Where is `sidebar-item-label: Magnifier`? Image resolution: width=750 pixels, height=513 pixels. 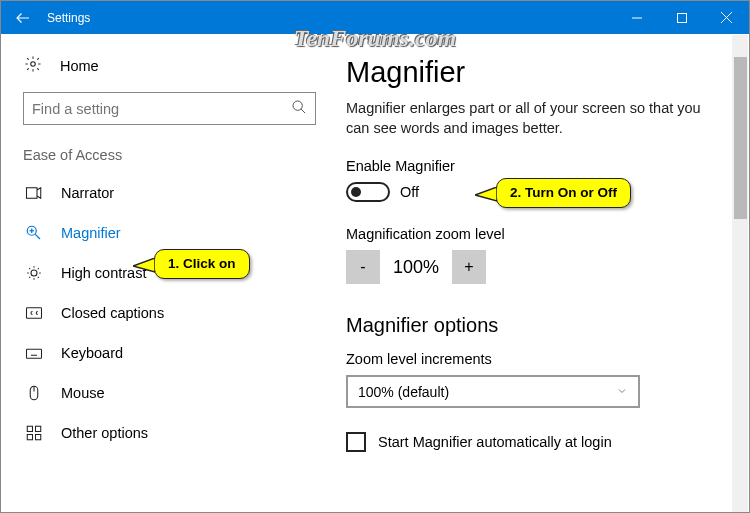 sidebar-item-label: Magnifier is located at coordinates (91, 233).